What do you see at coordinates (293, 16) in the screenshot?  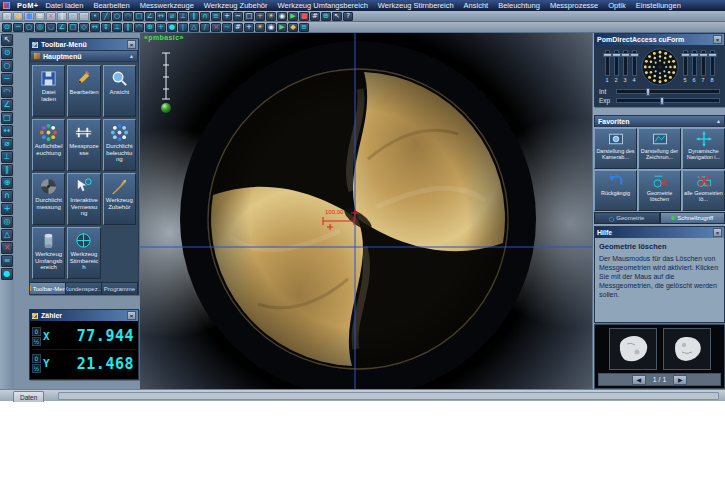 I see `run-measure-icon: ▶` at bounding box center [293, 16].